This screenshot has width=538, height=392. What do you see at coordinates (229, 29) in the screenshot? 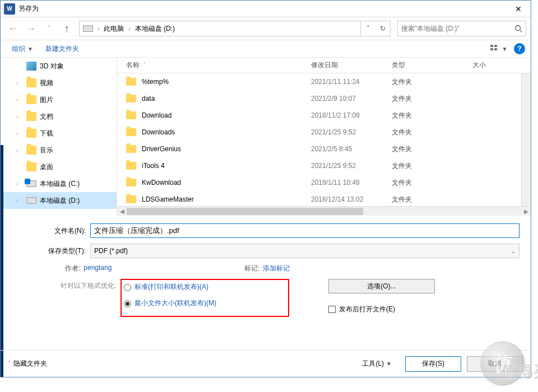
I see `breadcrumb: › 此电脑 › 本地磁盘 (D:)` at bounding box center [229, 29].